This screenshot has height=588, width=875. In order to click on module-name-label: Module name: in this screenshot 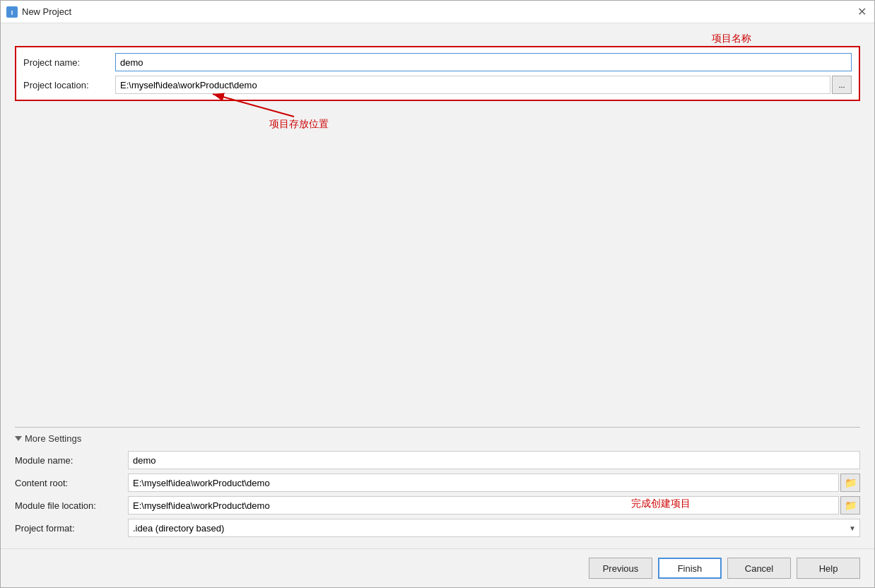, I will do `click(71, 461)`.